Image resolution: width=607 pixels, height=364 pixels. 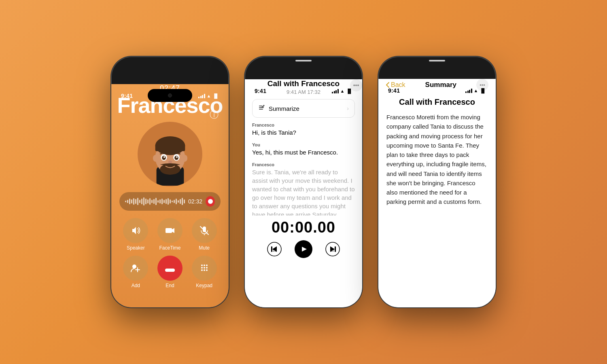 I want to click on memoji-area, so click(x=170, y=154).